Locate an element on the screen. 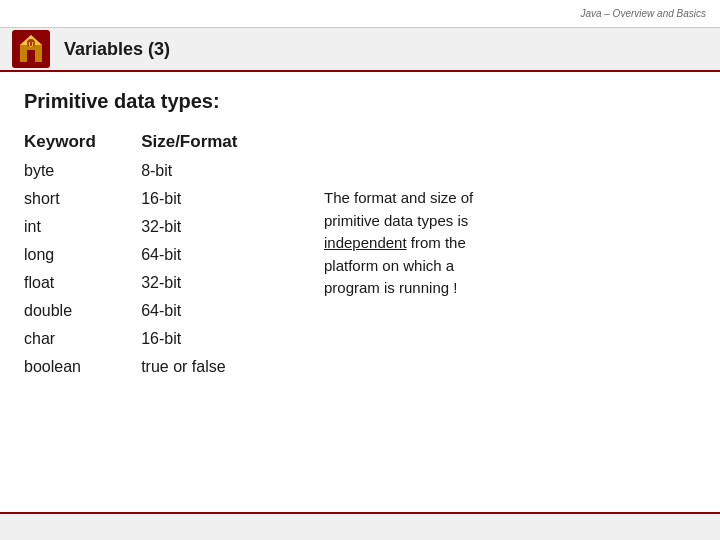 This screenshot has width=720, height=540. table-row: int32-bit is located at coordinates (154, 227).